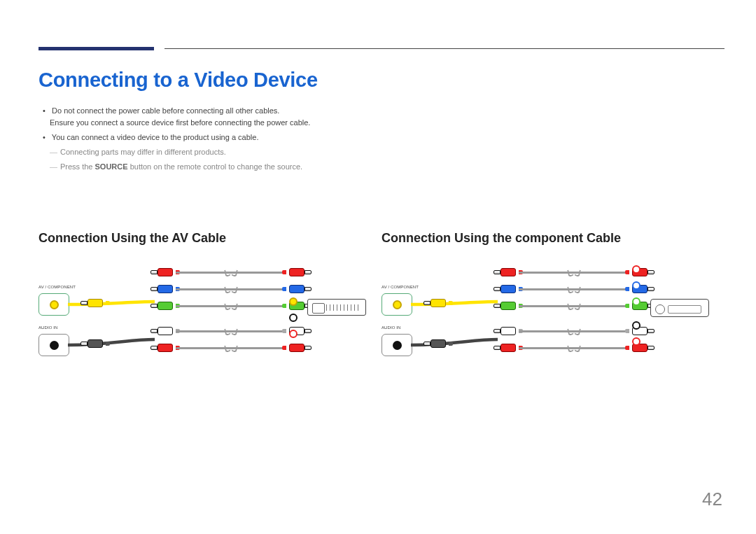 This screenshot has width=756, height=534. I want to click on dest-jack-yellow-icon, so click(293, 302).